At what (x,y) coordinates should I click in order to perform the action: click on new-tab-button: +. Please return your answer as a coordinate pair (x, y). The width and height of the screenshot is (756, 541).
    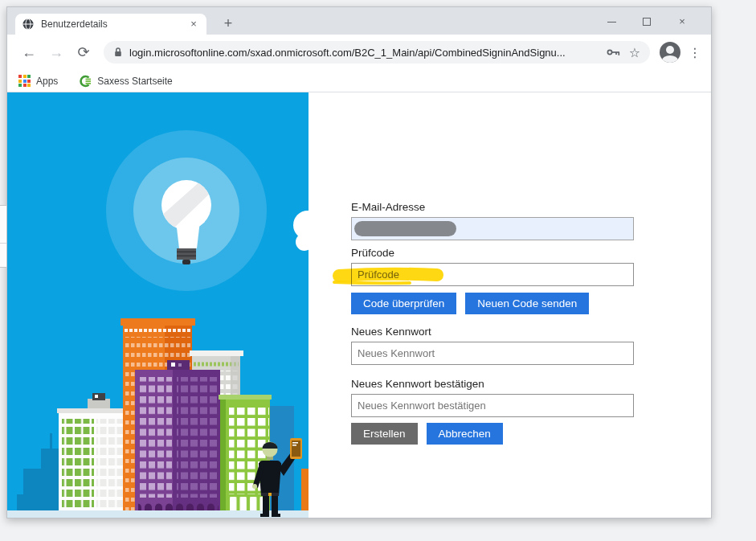
    Looking at the image, I should click on (228, 24).